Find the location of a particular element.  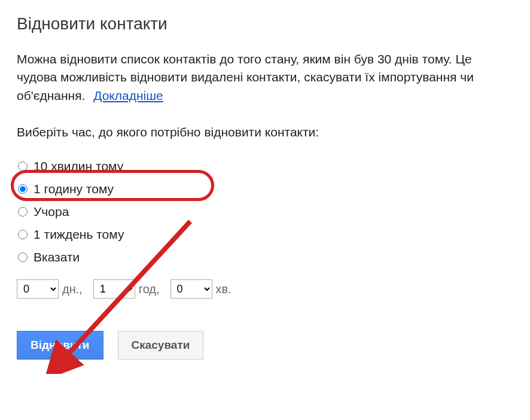

radio-yesterday is located at coordinates (23, 212).